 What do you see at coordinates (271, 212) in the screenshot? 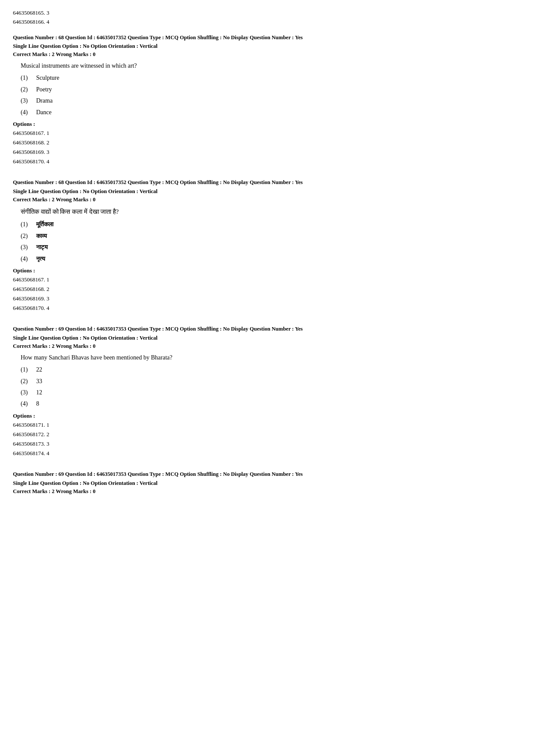
I see `q68-hi-question: संगीतिक वाद्यों को किस कला में देखा जाता…` at bounding box center [271, 212].